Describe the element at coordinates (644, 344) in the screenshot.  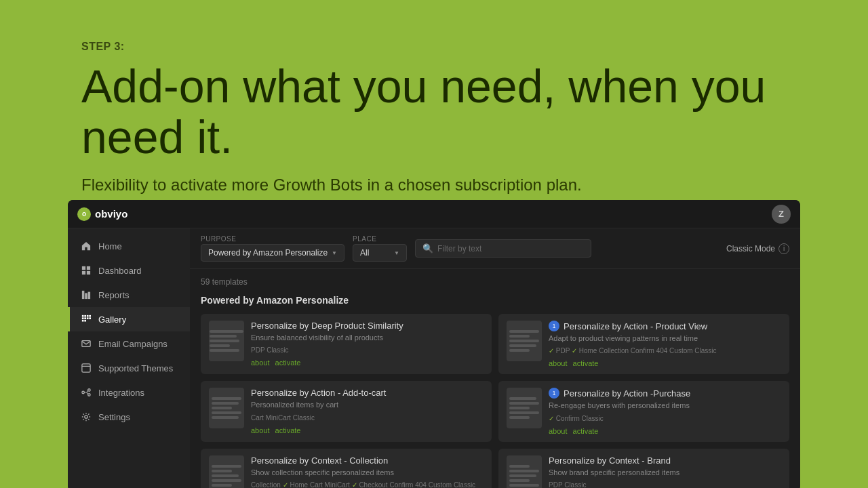
I see `template-card: 1 Personalize by Action - Product View A…` at that location.